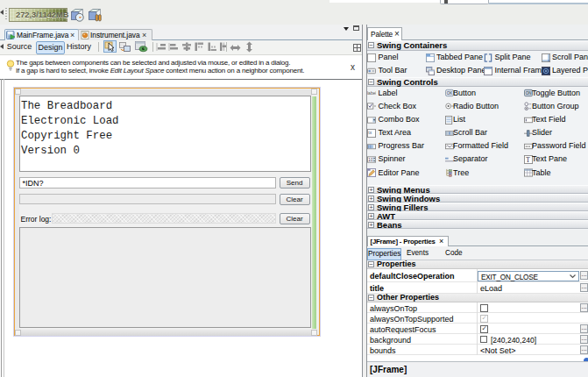  Describe the element at coordinates (528, 160) in the screenshot. I see `svg-text: T` at that location.